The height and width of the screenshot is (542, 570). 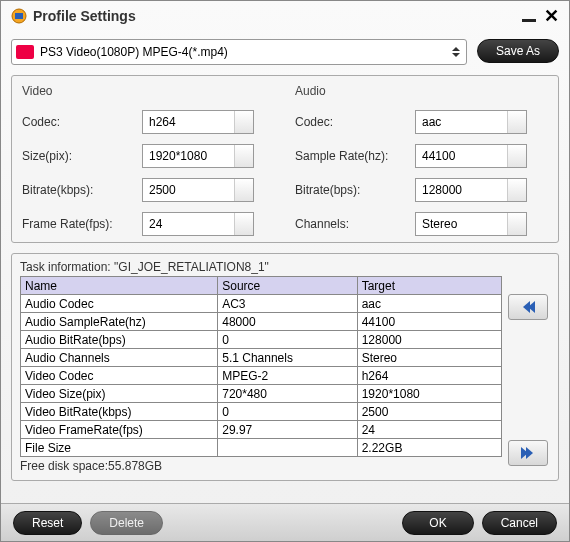 What do you see at coordinates (120, 448) in the screenshot?
I see `cell-name: File Size` at bounding box center [120, 448].